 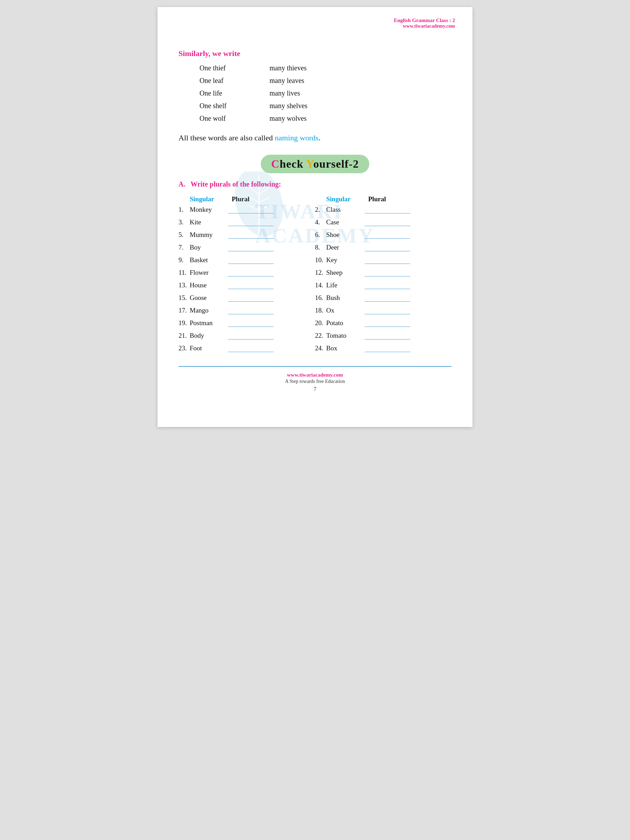 I want to click on plural-label-right: Plural, so click(x=393, y=199).